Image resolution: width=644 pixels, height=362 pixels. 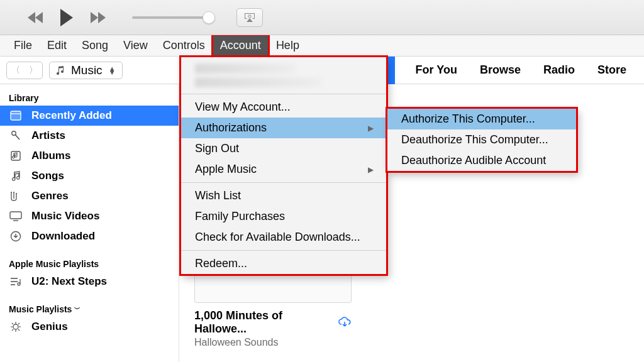 What do you see at coordinates (284, 216) in the screenshot?
I see `menu-item-family-purchases: Family Purchases` at bounding box center [284, 216].